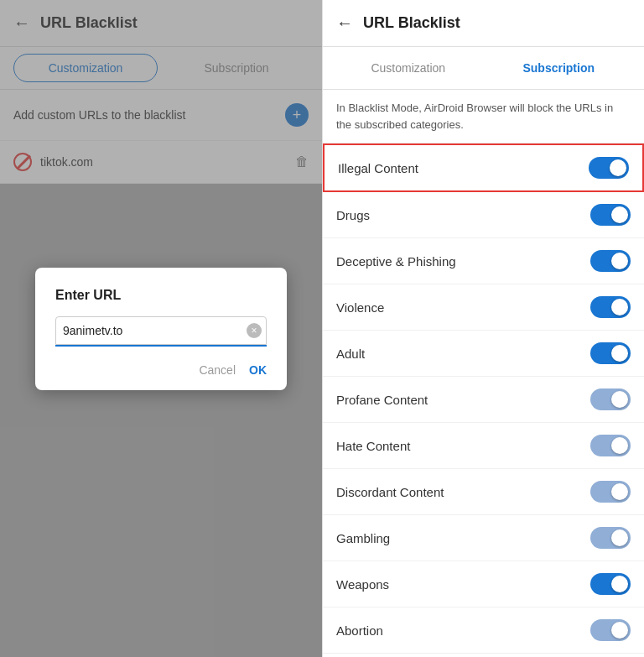 This screenshot has height=657, width=644. What do you see at coordinates (161, 331) in the screenshot?
I see `dialog-input-wrapper: ×` at bounding box center [161, 331].